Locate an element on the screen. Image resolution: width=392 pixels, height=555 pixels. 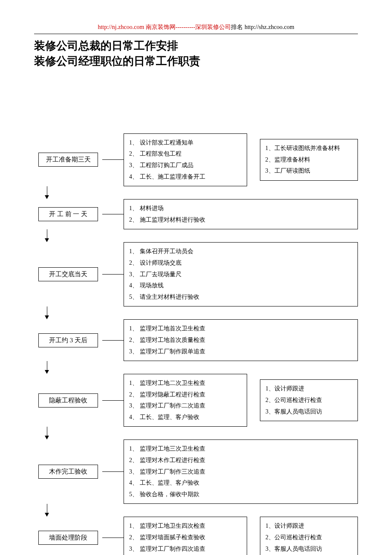
detail-box: 1、 监理对工地二次卫生检查2、 监理对隐蔽工程进行检查3、 监理对工厂制作二次… is located at coordinates (185, 400).